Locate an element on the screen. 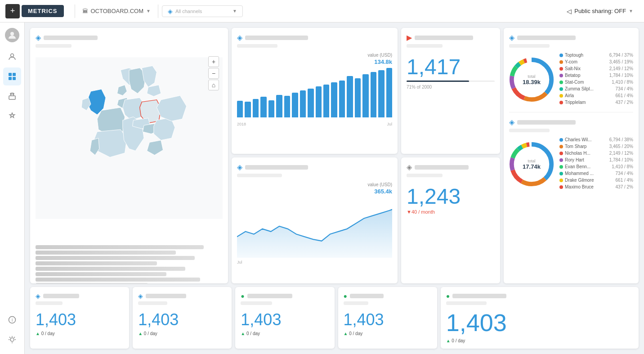 This screenshot has width=644, height=354. bottom1-subtitle is located at coordinates (49, 303).